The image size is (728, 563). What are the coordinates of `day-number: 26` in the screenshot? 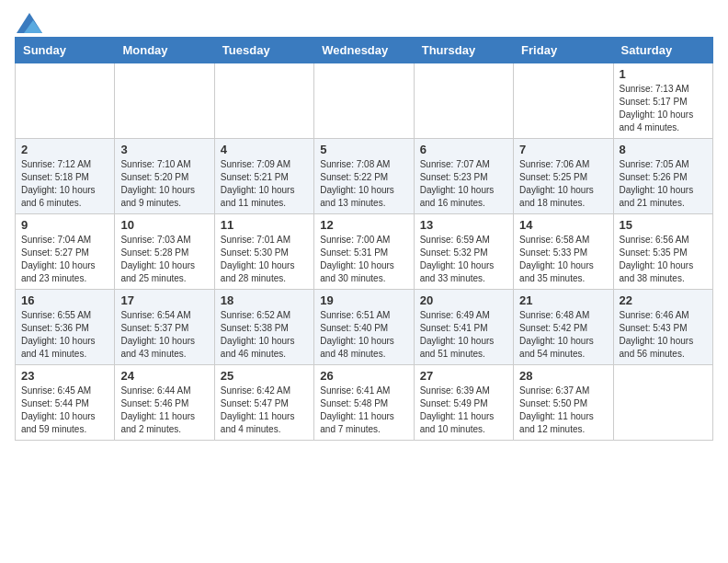 It's located at (364, 375).